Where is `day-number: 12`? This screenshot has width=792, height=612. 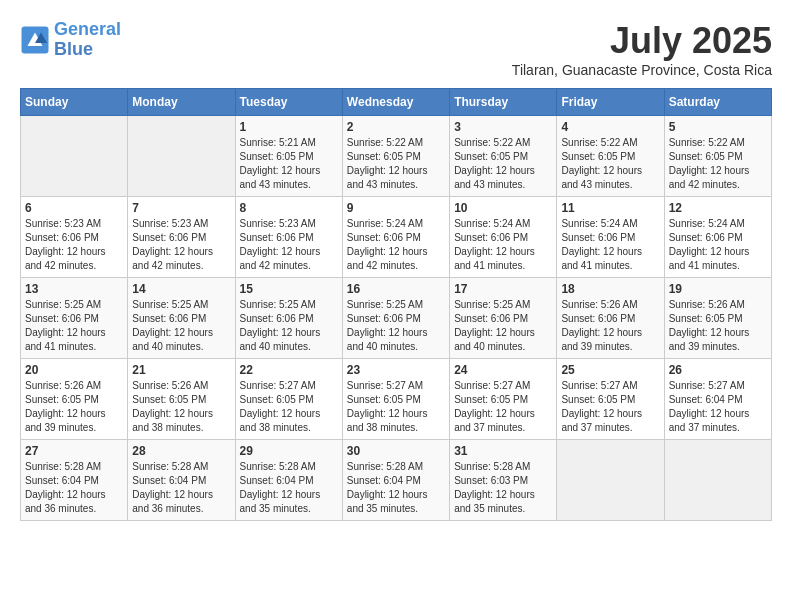 day-number: 12 is located at coordinates (718, 208).